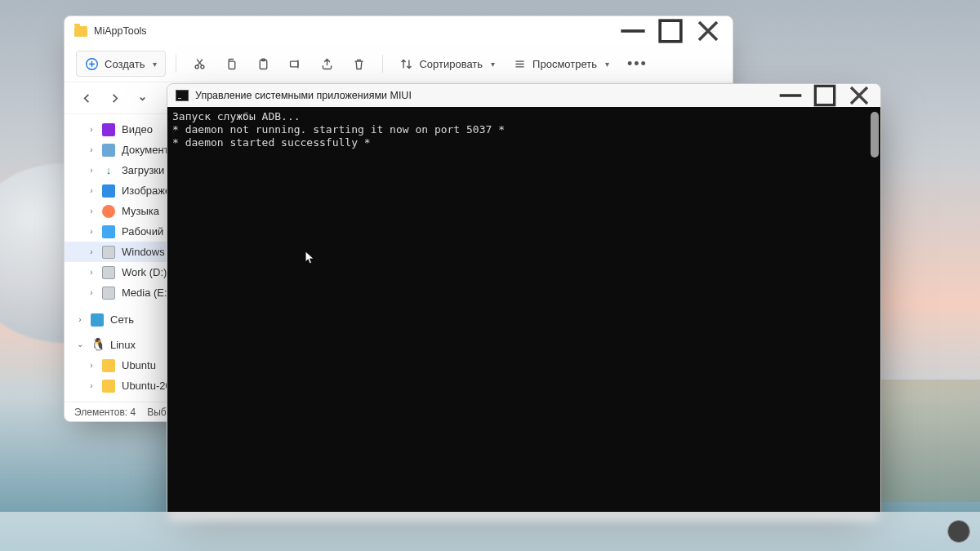 The height and width of the screenshot is (551, 980). Describe the element at coordinates (199, 64) in the screenshot. I see `cut-button` at that location.